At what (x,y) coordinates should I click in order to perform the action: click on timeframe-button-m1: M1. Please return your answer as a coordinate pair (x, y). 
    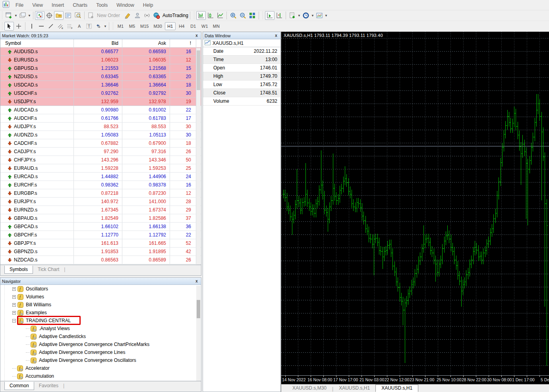
    Looking at the image, I should click on (121, 26).